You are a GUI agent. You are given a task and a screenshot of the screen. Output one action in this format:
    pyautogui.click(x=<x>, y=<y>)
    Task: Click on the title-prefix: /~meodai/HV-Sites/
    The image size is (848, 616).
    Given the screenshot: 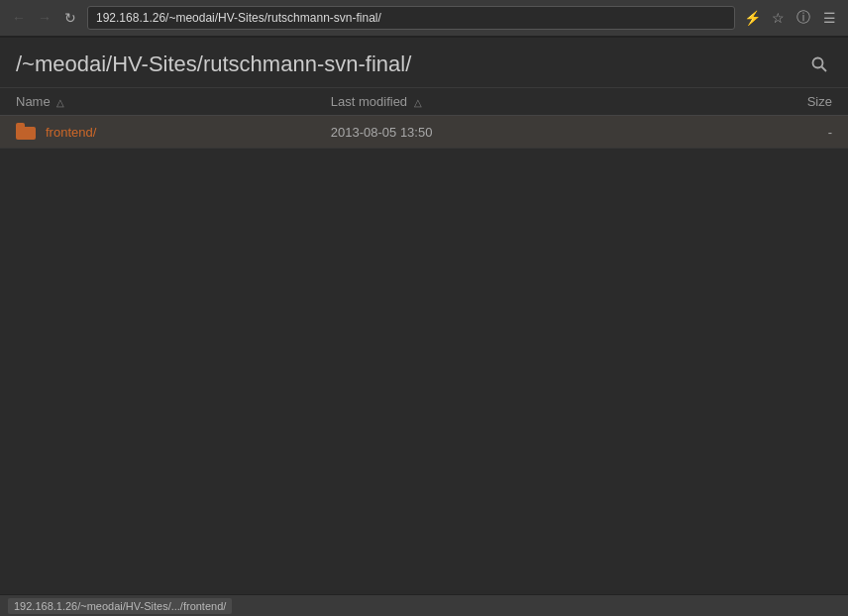 What is the action you would take?
    pyautogui.click(x=109, y=63)
    